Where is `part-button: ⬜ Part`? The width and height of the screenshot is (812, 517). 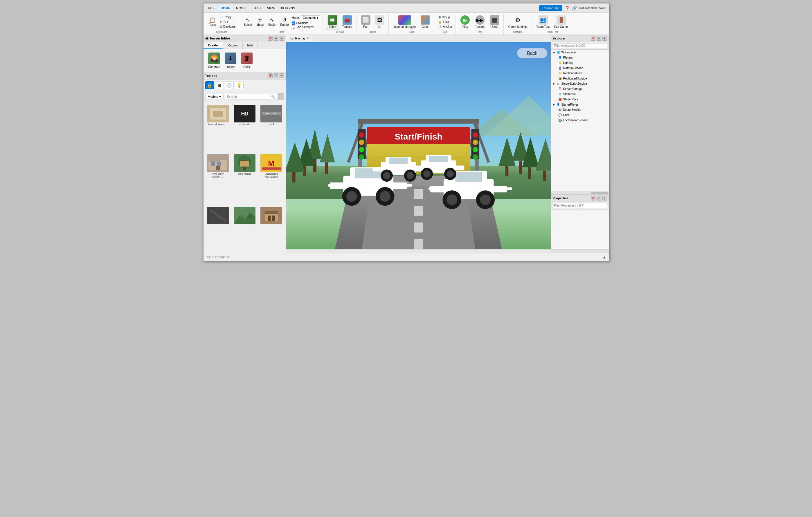
part-button: ⬜ Part is located at coordinates (366, 22).